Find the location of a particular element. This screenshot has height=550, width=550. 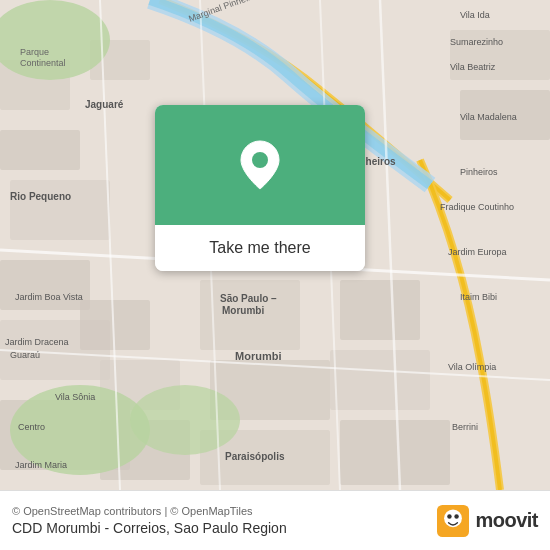

svg-text: Rio Pequeno is located at coordinates (40, 196).